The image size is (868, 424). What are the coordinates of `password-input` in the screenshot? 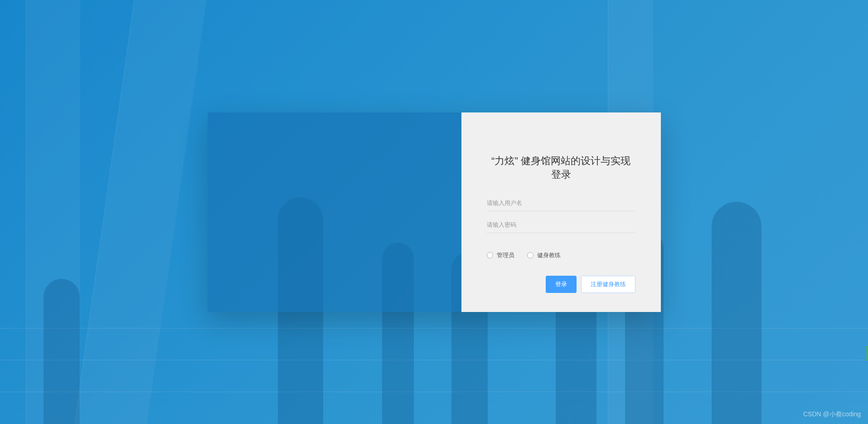 It's located at (561, 225).